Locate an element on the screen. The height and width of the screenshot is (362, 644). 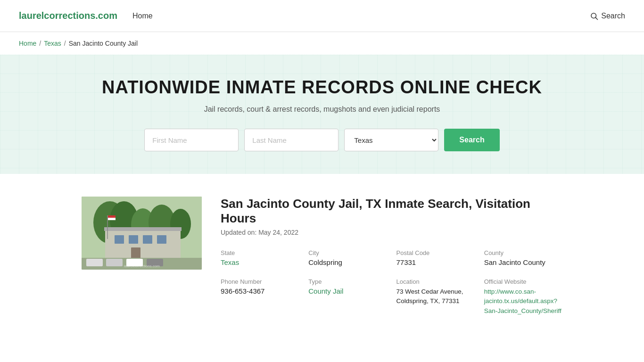
info-phone: Phone Number 936-653-4367 is located at coordinates (260, 297).